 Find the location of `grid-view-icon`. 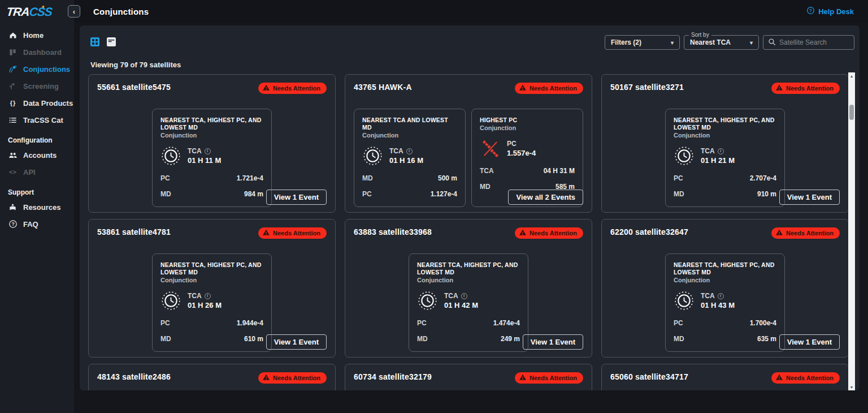

grid-view-icon is located at coordinates (95, 42).